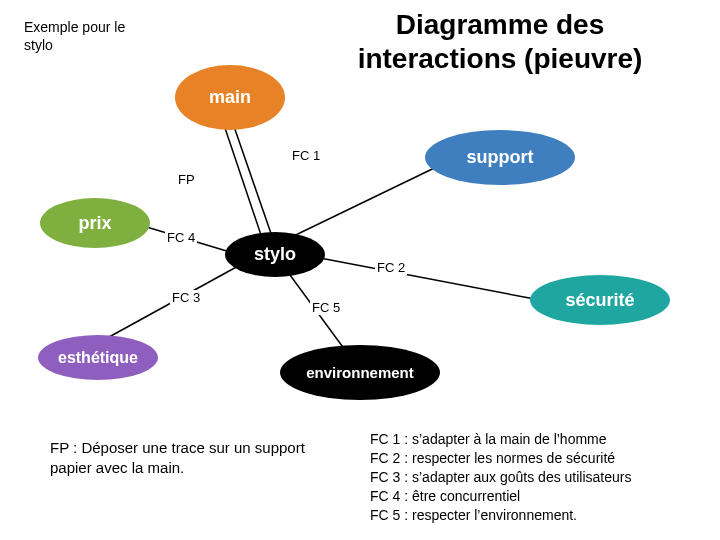 This screenshot has width=720, height=540. Describe the element at coordinates (181, 238) in the screenshot. I see `edge-label-fc4: FC 4` at that location.